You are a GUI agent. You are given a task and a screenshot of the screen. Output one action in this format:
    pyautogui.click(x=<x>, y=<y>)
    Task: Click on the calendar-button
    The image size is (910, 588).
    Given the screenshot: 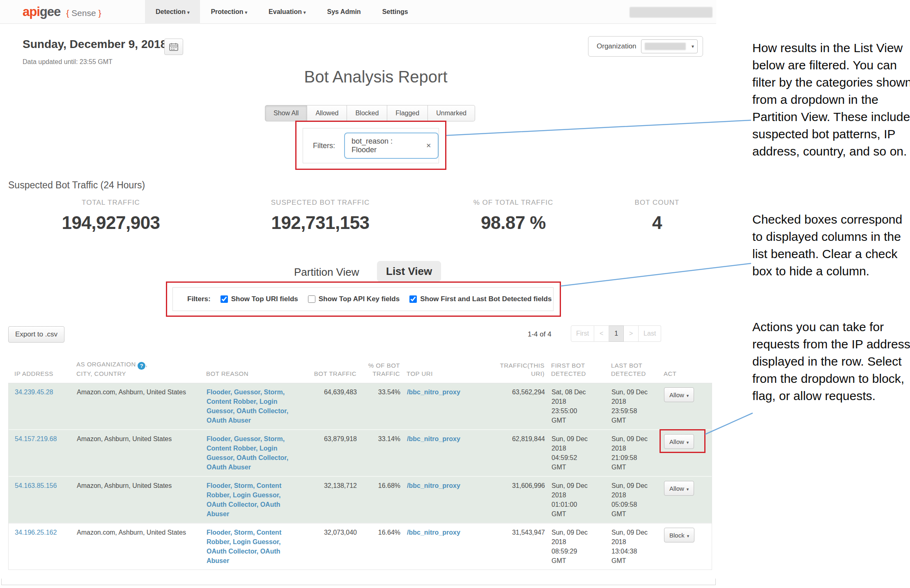 What is the action you would take?
    pyautogui.click(x=174, y=47)
    